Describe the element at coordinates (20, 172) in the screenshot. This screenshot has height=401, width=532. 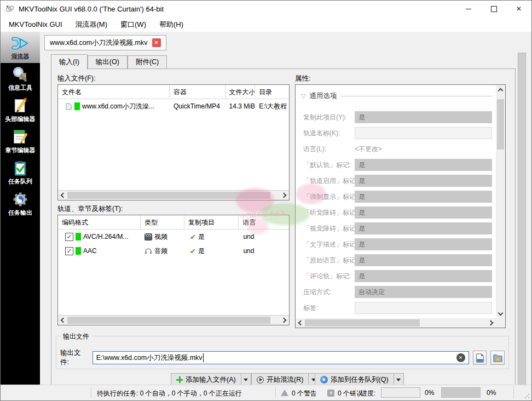
I see `sidebar-item-job-queue: 任务队列` at that location.